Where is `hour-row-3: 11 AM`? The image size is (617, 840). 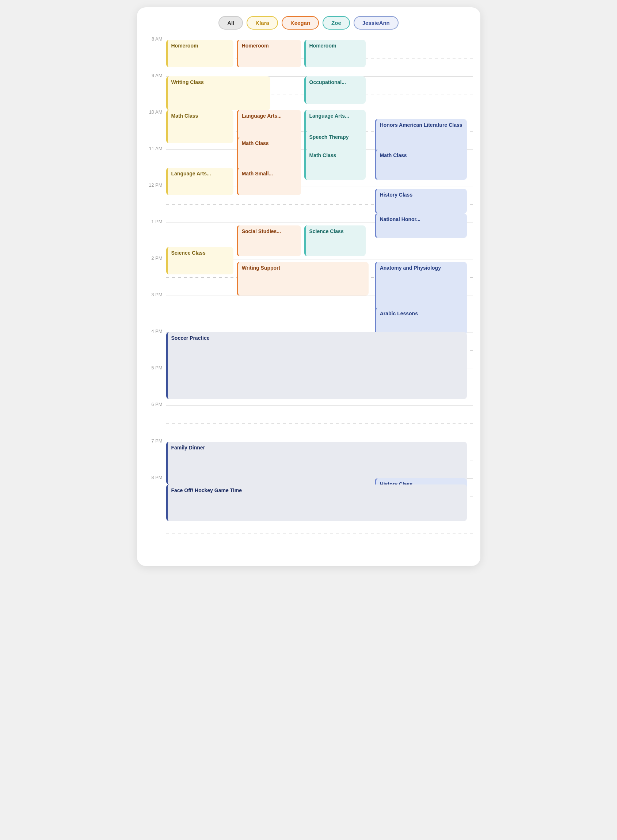 hour-row-3: 11 AM is located at coordinates (320, 168).